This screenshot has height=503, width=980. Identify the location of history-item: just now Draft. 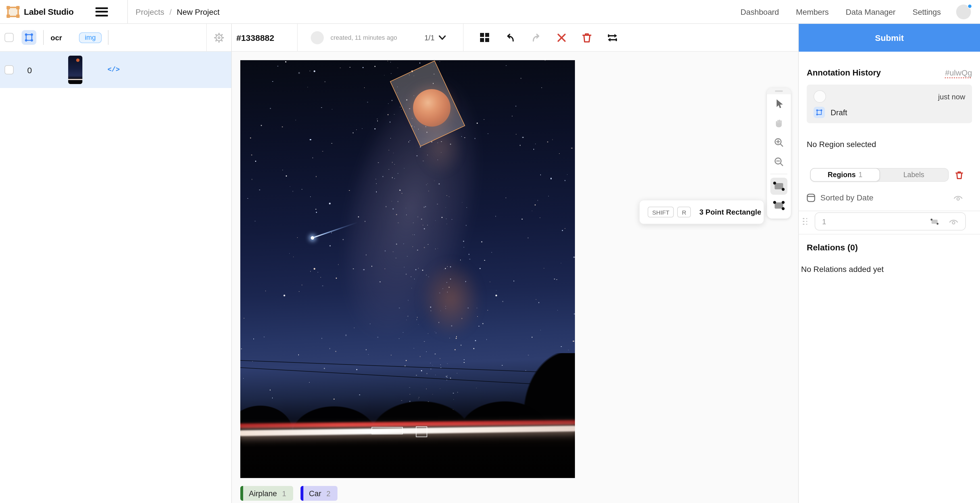
(889, 104).